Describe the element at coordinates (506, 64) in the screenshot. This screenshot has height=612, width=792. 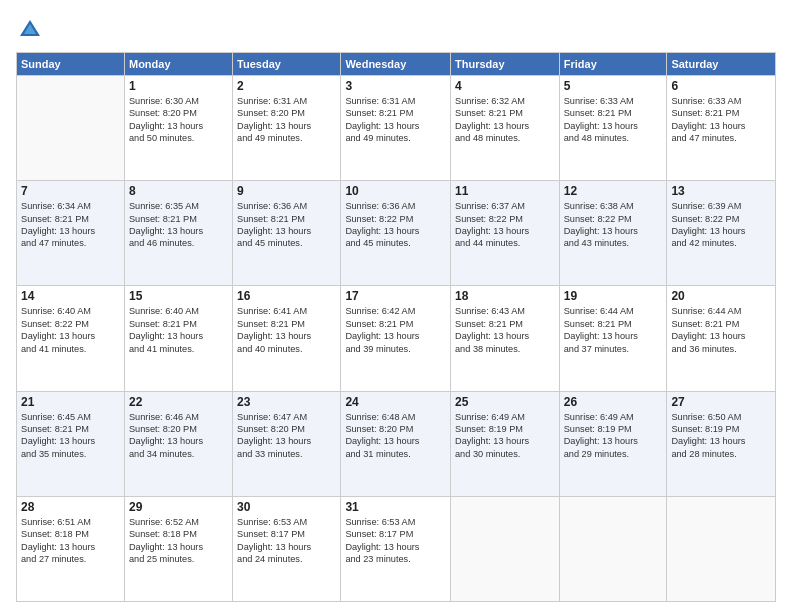
I see `weekday-header-thursday: Thursday` at that location.